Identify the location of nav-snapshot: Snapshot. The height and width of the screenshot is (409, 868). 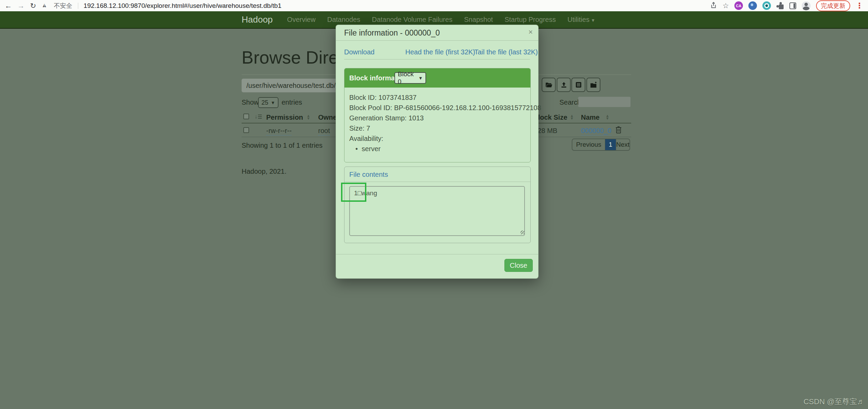
(478, 20).